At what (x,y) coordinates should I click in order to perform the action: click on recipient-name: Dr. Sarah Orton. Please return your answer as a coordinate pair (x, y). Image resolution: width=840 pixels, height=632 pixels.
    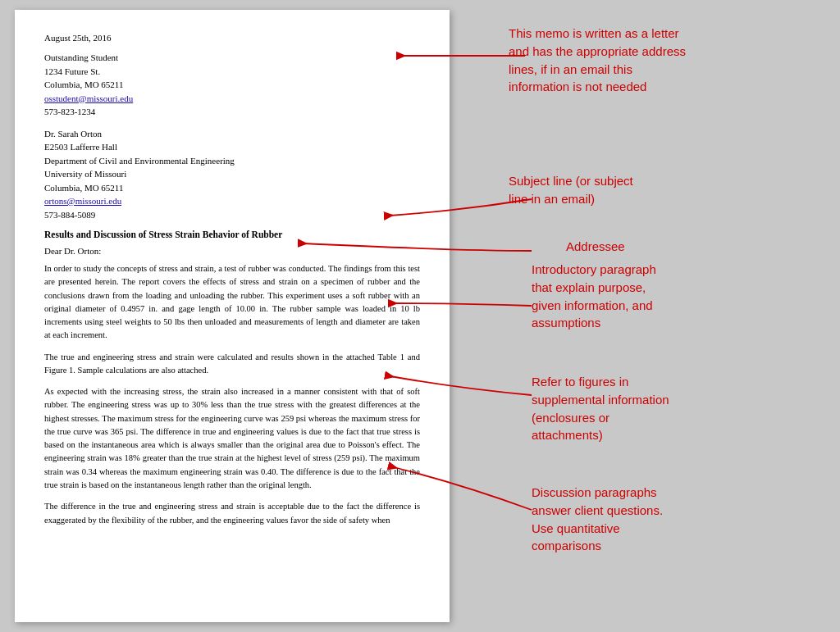
    Looking at the image, I should click on (232, 134).